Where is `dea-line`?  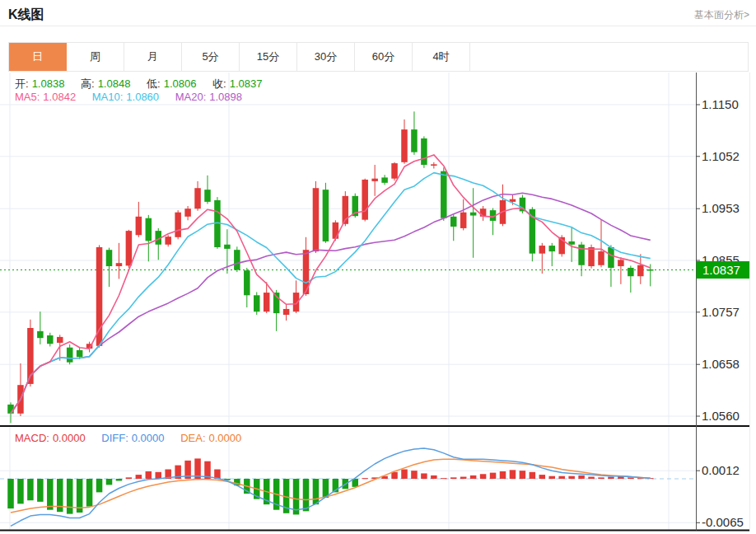
dea-line is located at coordinates (331, 486).